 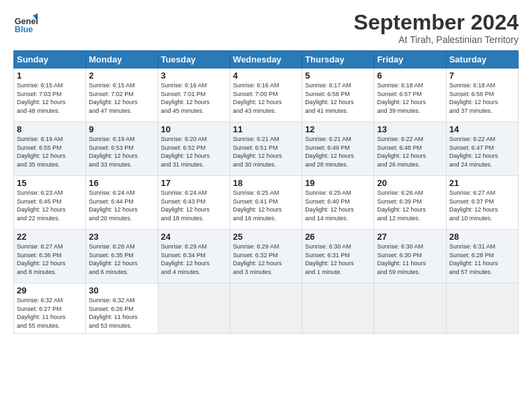 What do you see at coordinates (266, 95) in the screenshot?
I see `calendar-cell: 4Sunrise: 6:16 AM Sunset: 7:00 PM Daylig…` at bounding box center [266, 95].